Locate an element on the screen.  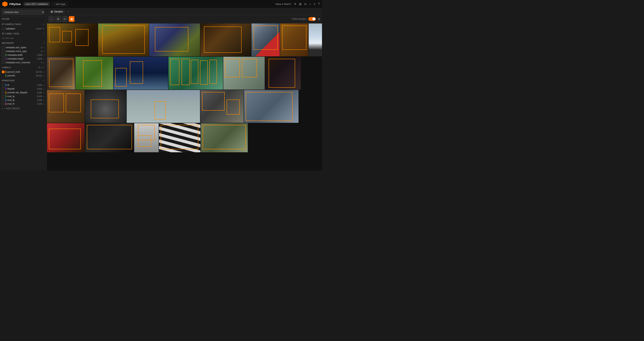
help-icon: ? is located at coordinates (319, 4).